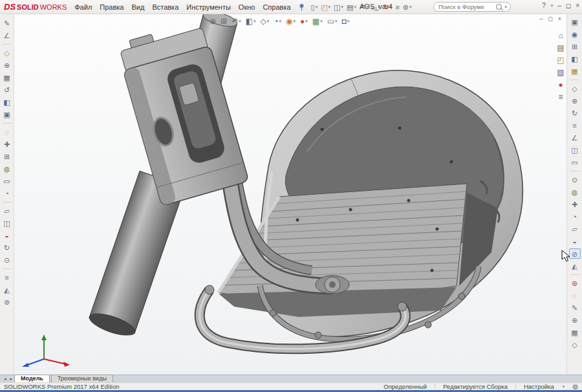 This screenshot has width=582, height=392. Describe the element at coordinates (7, 36) in the screenshot. I see `left-toolbar-icon-2: ∠` at that location.